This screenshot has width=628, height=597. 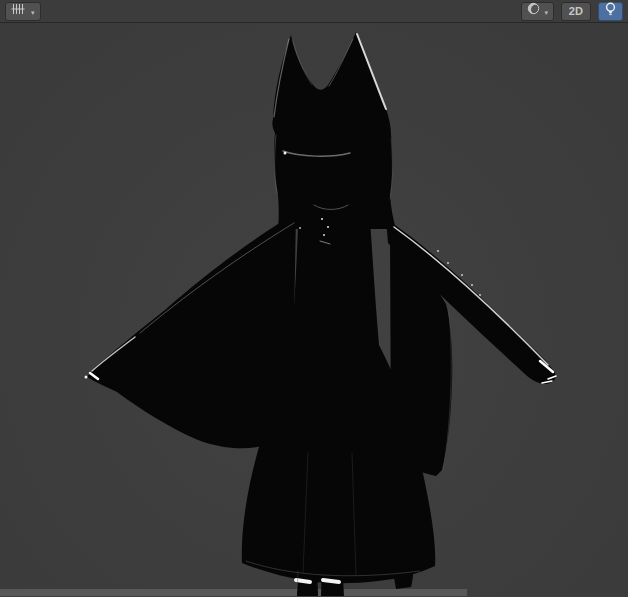 I want to click on sphere-icon, so click(x=534, y=11).